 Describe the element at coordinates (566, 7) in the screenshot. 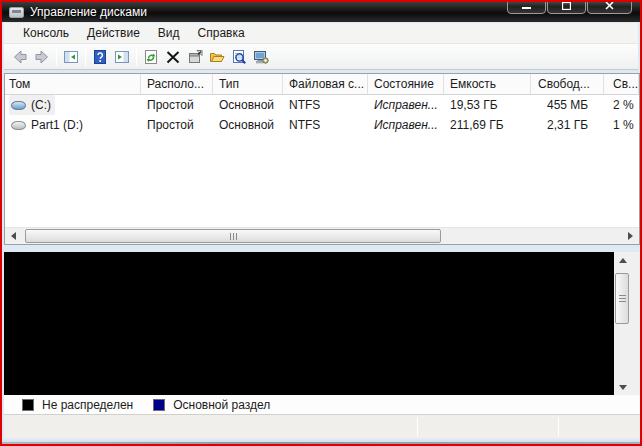

I see `maximize-button` at that location.